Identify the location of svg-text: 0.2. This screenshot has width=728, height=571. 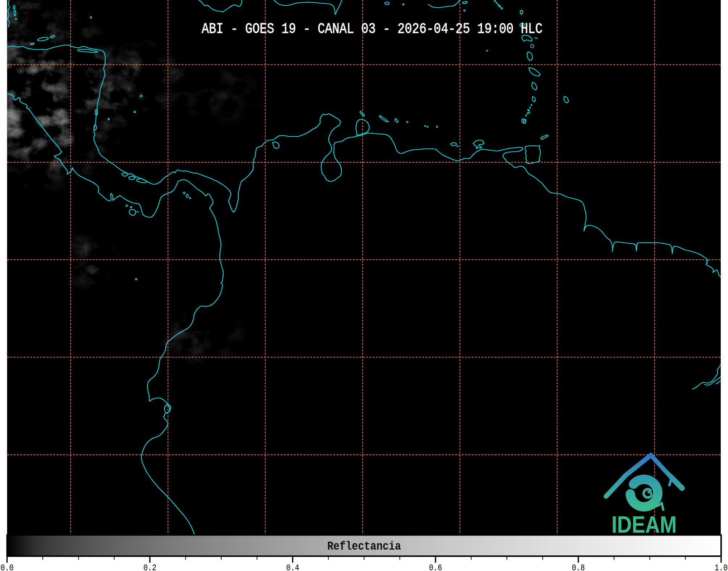
(150, 567).